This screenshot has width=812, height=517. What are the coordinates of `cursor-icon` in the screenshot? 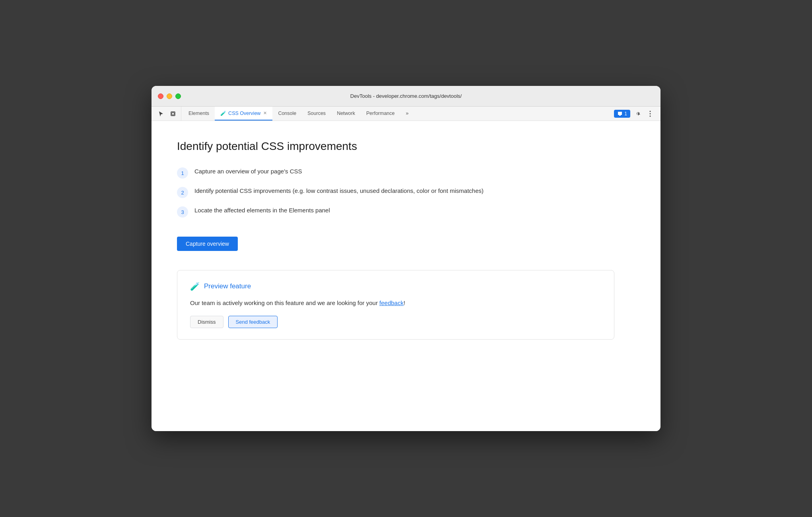 It's located at (161, 114).